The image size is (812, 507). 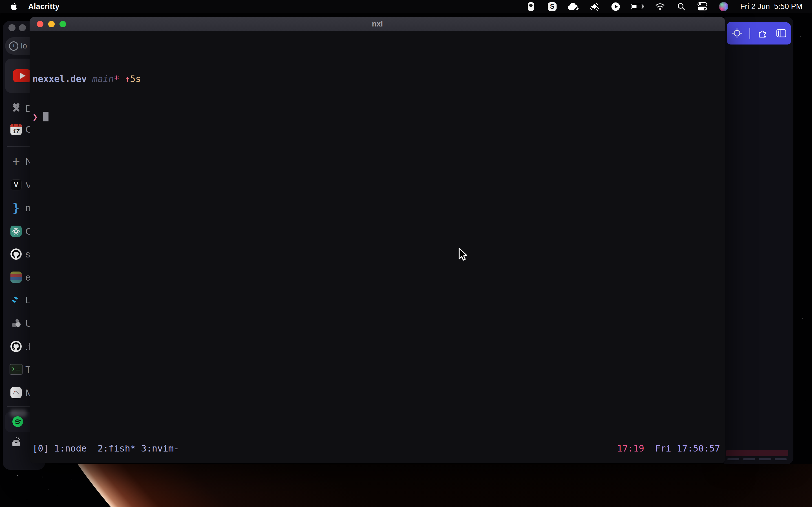 What do you see at coordinates (46, 117) in the screenshot?
I see `terminal-cursor` at bounding box center [46, 117].